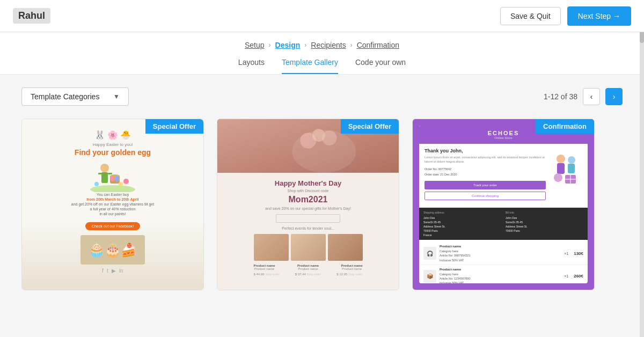  I want to click on product-2-price: 260€, so click(579, 276).